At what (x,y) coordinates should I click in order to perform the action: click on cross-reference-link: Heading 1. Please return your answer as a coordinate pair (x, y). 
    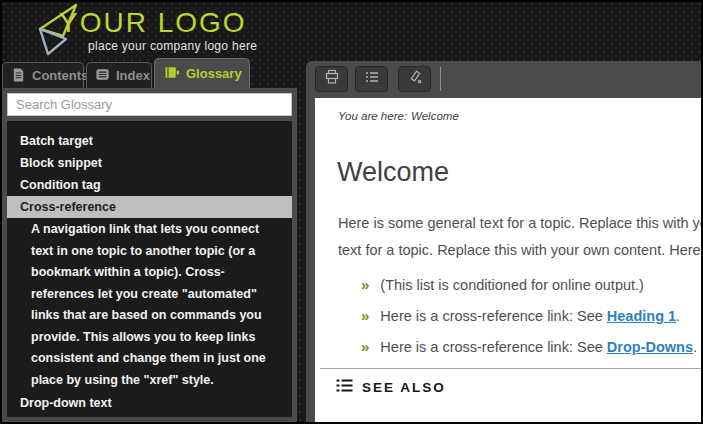
    Looking at the image, I should click on (642, 316).